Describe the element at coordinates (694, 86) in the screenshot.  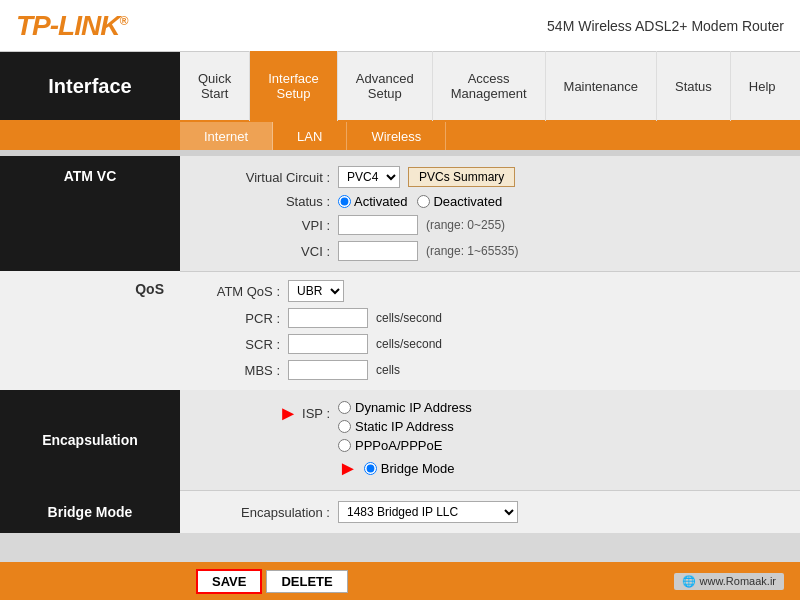
I see `tab-status: Status` at that location.